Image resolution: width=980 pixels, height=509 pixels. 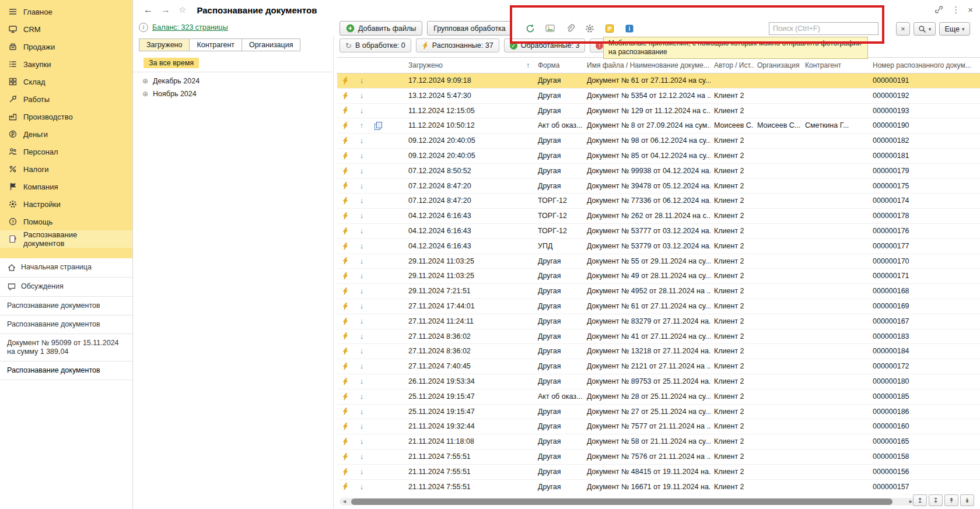 I want to click on taskbar-item-recognition-active: Распознавание документов, so click(x=66, y=371).